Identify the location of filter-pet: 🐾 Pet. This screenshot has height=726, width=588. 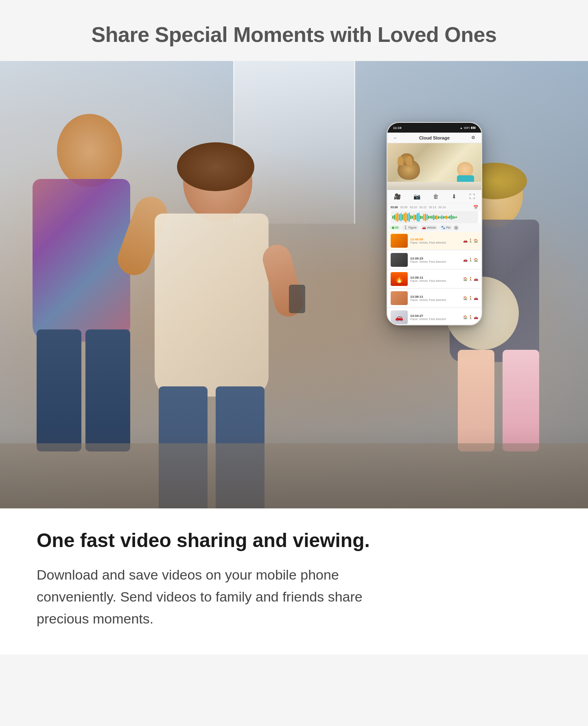
(446, 228).